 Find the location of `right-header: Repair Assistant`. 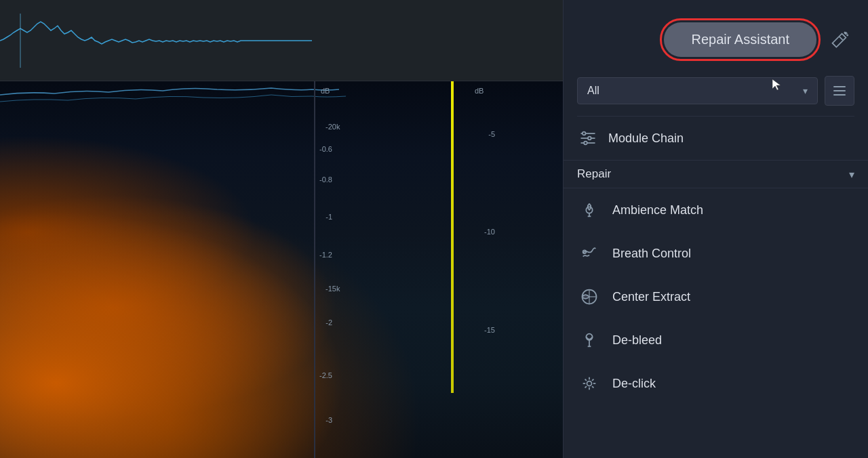

right-header: Repair Assistant is located at coordinates (716, 38).